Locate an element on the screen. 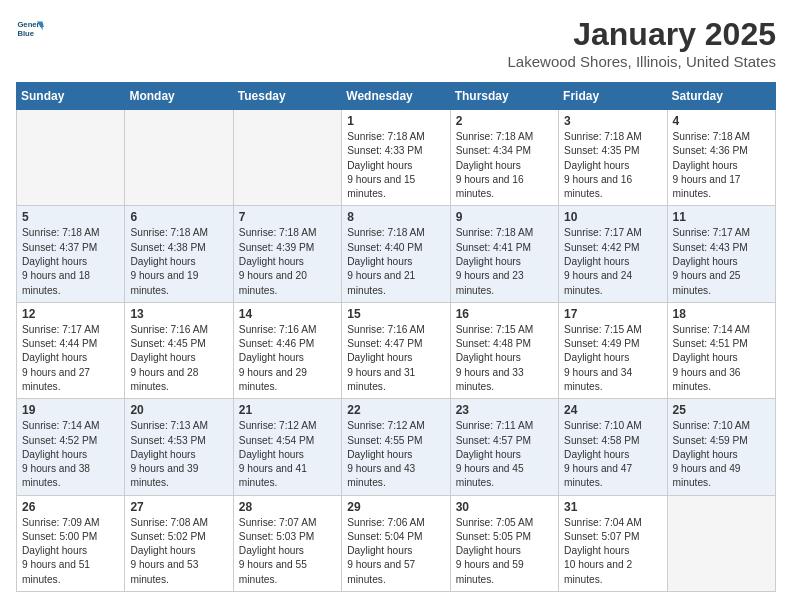  day-info: Sunrise: 7:14 AMSunset: 4:52 PMDaylight … is located at coordinates (70, 454).